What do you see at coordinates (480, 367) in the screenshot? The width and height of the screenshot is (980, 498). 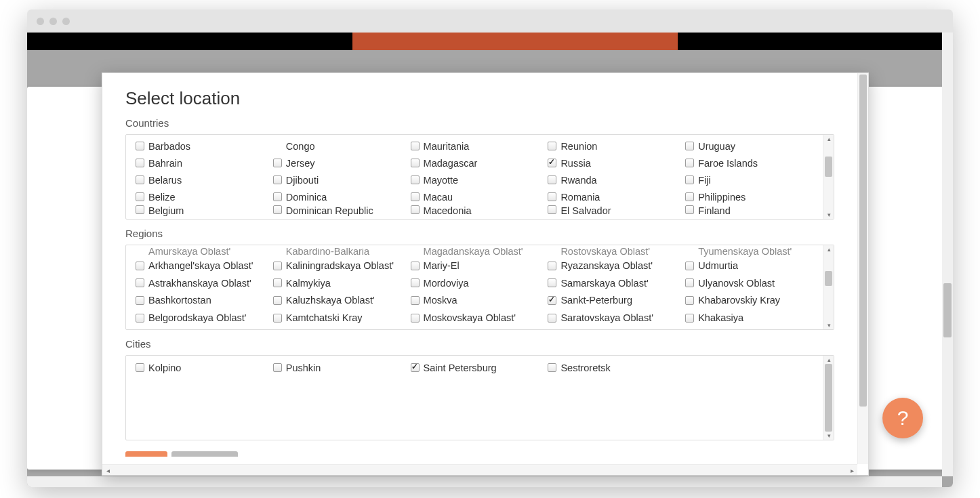 I see `cities-item-saint-petersburg: Saint Petersburg` at bounding box center [480, 367].